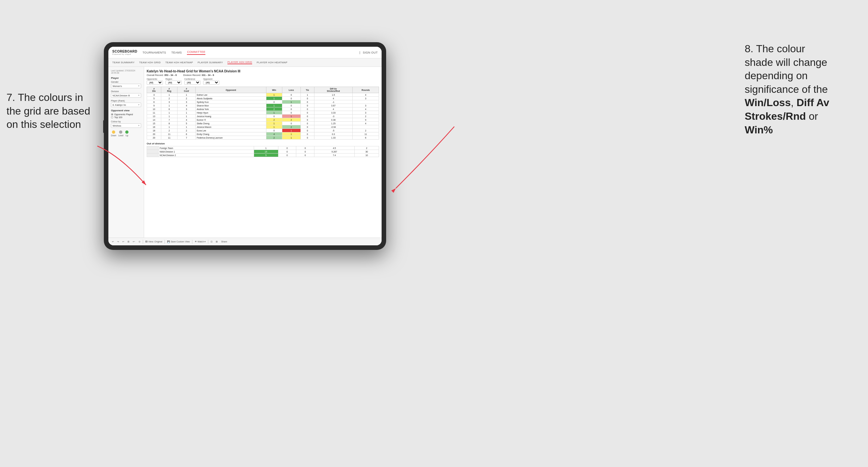 The height and width of the screenshot is (467, 868). Describe the element at coordinates (169, 98) in the screenshot. I see `cell-reg: 2` at that location.